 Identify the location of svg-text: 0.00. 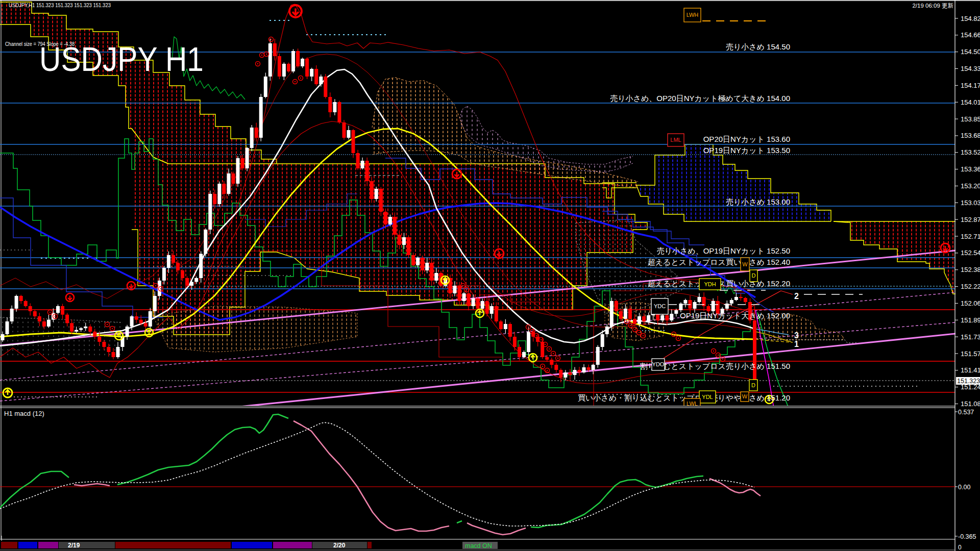
(964, 487).